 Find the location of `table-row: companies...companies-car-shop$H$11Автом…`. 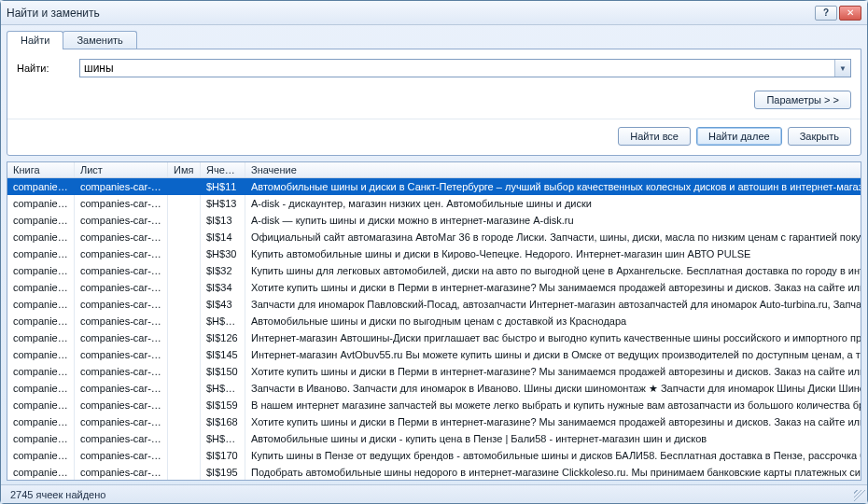

table-row: companies...companies-car-shop$H$11Автом… is located at coordinates (434, 187).